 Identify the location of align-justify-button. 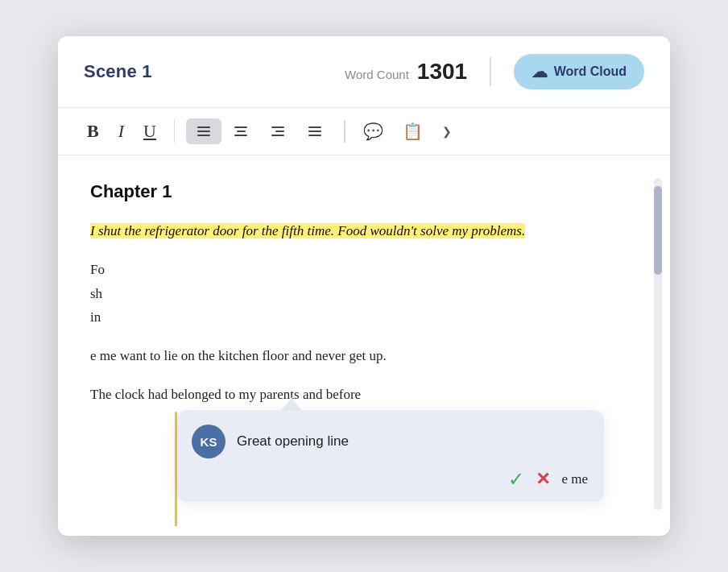
(315, 132).